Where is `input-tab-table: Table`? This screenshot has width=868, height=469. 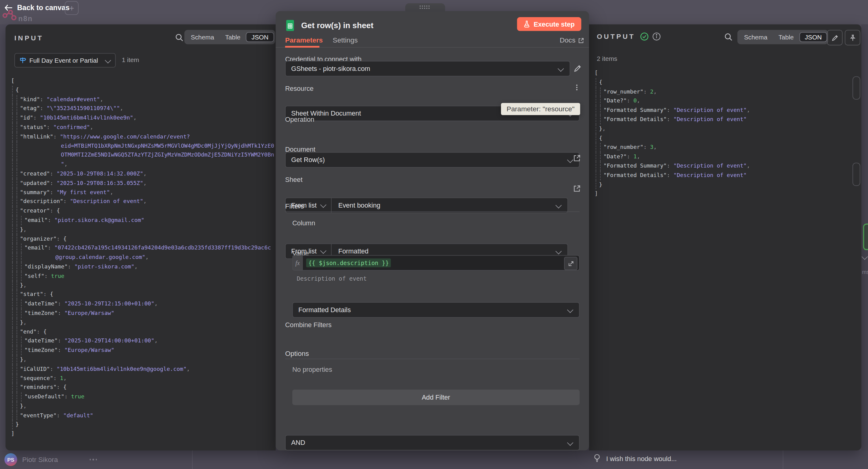
input-tab-table: Table is located at coordinates (233, 37).